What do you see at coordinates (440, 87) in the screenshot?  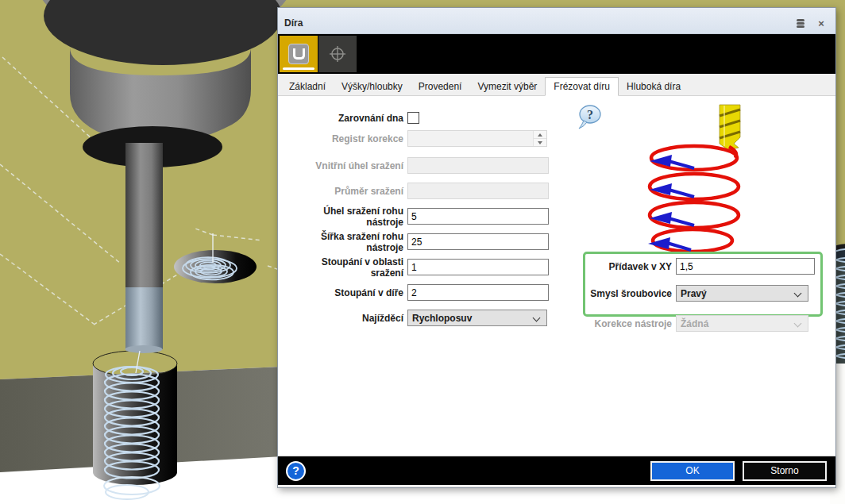 I see `tab-provedeni: Provedení` at bounding box center [440, 87].